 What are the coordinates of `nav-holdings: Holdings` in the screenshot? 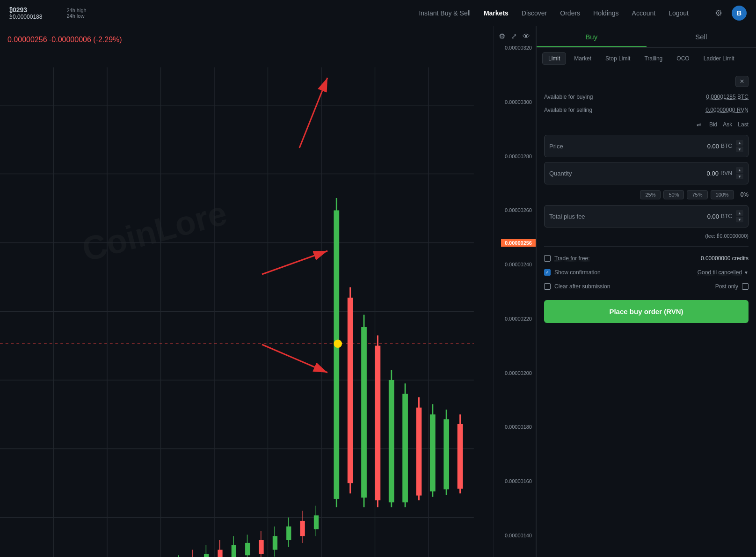 It's located at (606, 13).